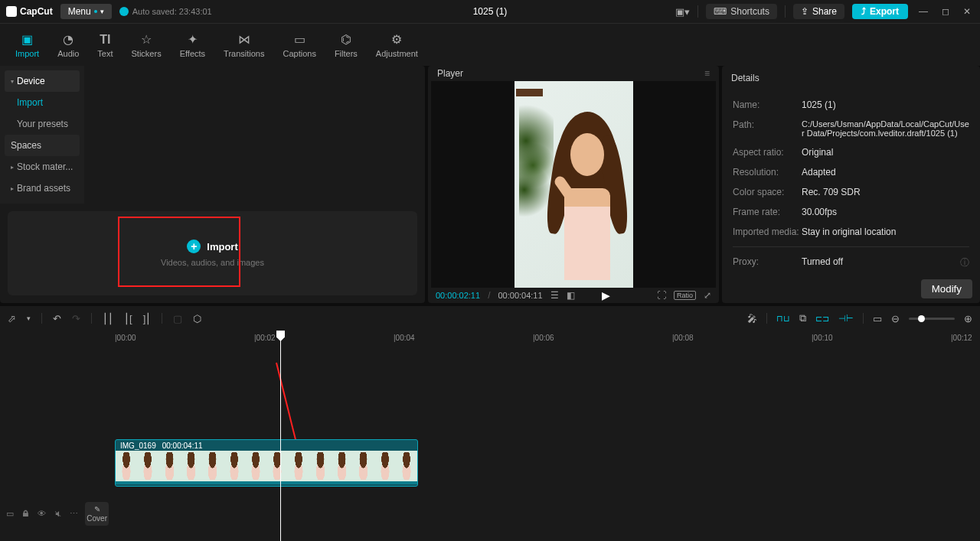 The height and width of the screenshot is (541, 980). I want to click on project-title: 1025 (1), so click(490, 11).